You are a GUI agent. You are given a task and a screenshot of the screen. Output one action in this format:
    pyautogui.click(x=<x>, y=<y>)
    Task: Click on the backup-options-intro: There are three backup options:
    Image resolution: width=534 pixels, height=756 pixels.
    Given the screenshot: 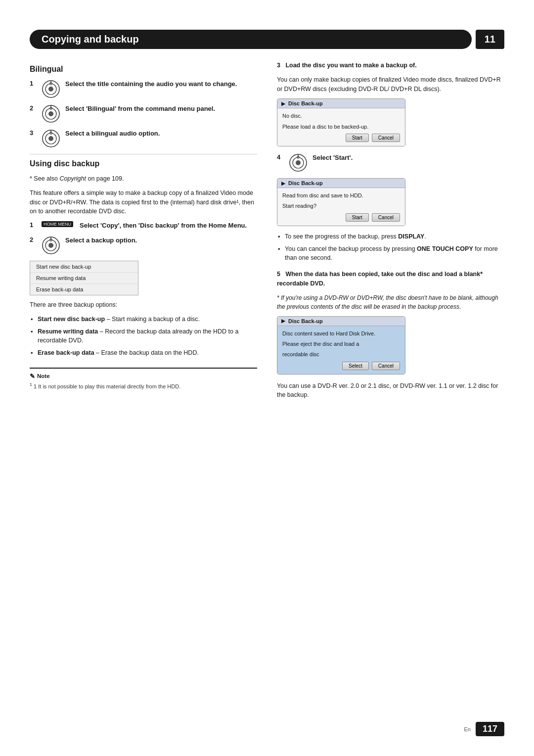 What is the action you would take?
    pyautogui.click(x=143, y=305)
    